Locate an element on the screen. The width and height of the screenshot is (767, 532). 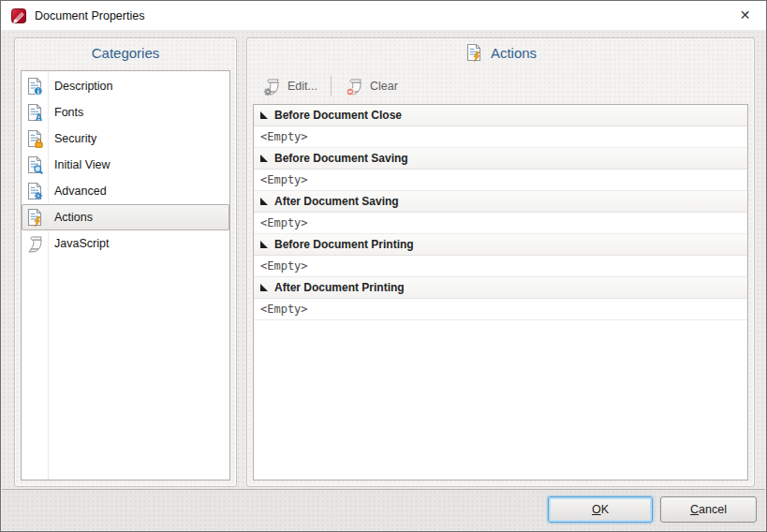
action-group-label: After Document Saving is located at coordinates (337, 201).